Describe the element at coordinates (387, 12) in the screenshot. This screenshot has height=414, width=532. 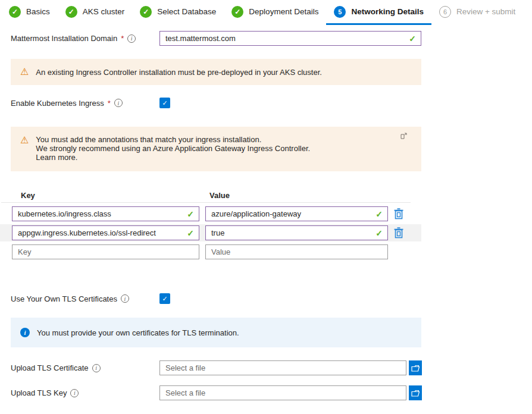
I see `tab-label: Networking Details` at that location.